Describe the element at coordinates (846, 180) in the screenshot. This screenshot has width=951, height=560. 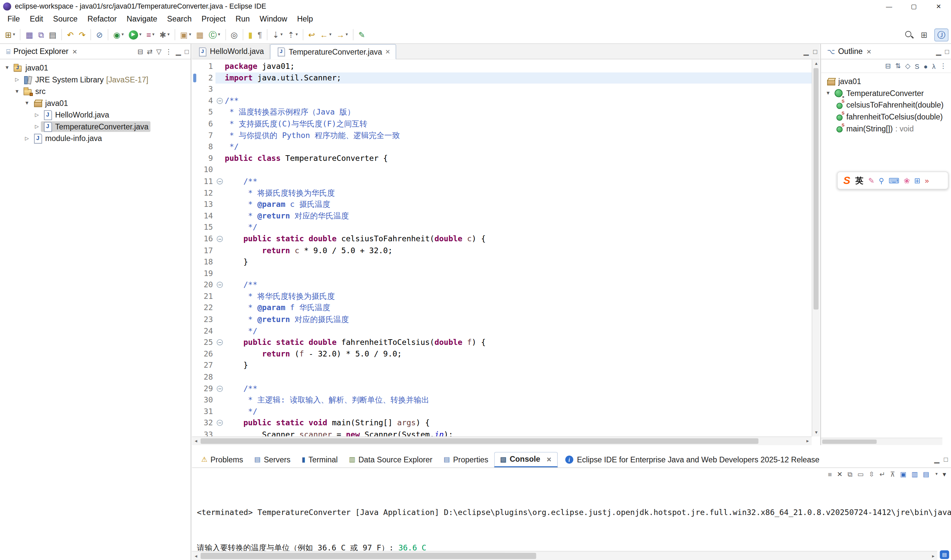
I see `sogou-logo-icon: S` at that location.